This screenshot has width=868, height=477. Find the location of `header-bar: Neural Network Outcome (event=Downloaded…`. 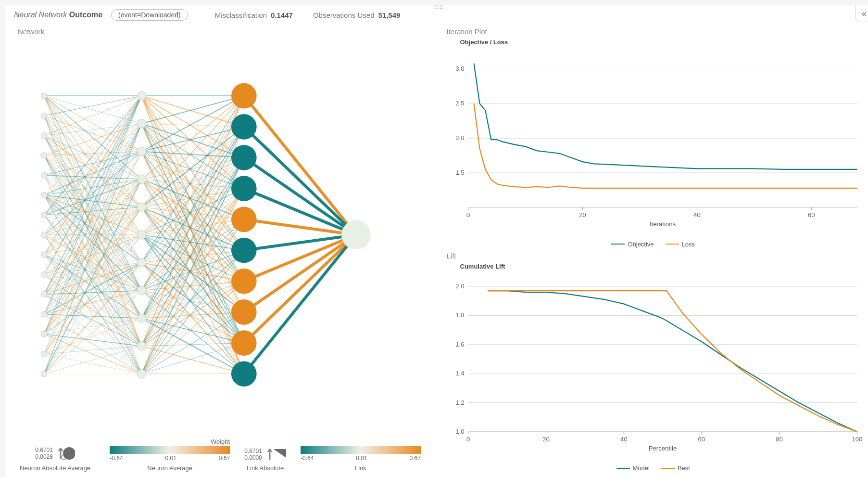

header-bar: Neural Network Outcome (event=Downloaded… is located at coordinates (437, 14).